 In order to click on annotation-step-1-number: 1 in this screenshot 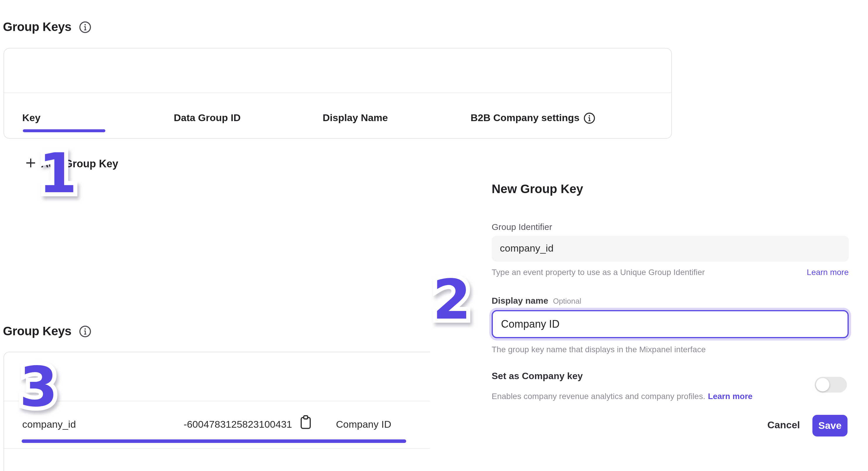, I will do `click(58, 173)`.